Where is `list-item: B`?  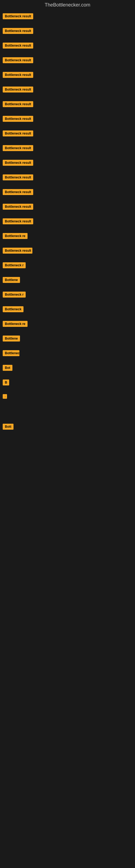
list-item: B is located at coordinates (68, 385).